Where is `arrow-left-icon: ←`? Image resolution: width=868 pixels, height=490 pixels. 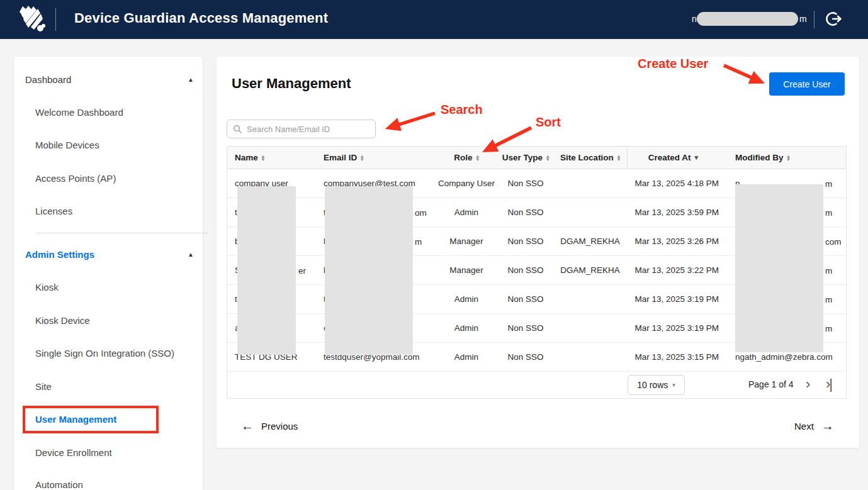 arrow-left-icon: ← is located at coordinates (247, 426).